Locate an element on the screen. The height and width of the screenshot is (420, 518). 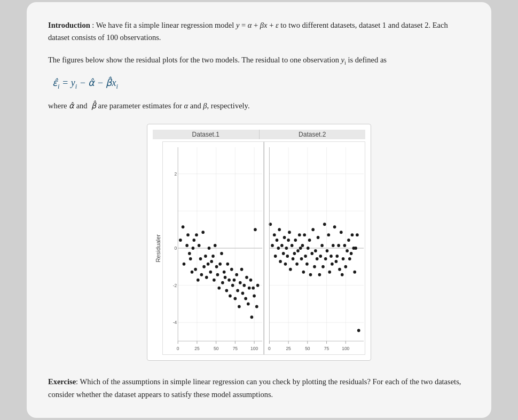
introduction-block: Introduction : We have fit a simple line… is located at coordinates (259, 31).